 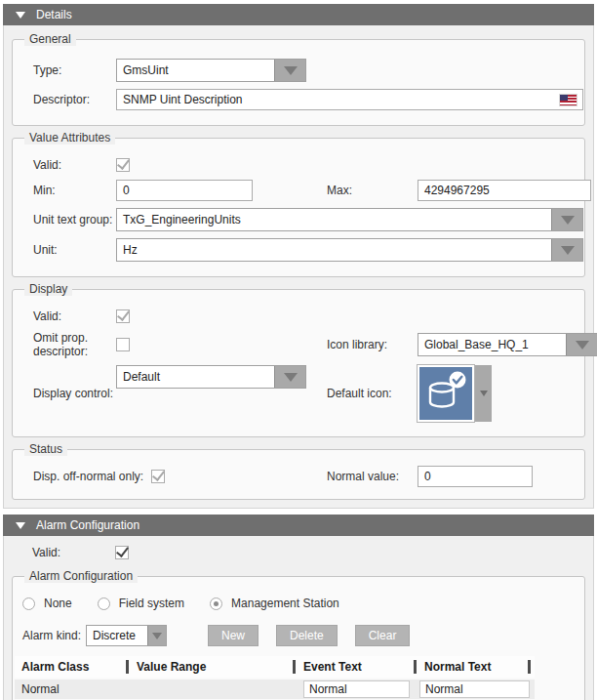 What do you see at coordinates (474, 689) in the screenshot?
I see `normal-text-input: Normal` at bounding box center [474, 689].